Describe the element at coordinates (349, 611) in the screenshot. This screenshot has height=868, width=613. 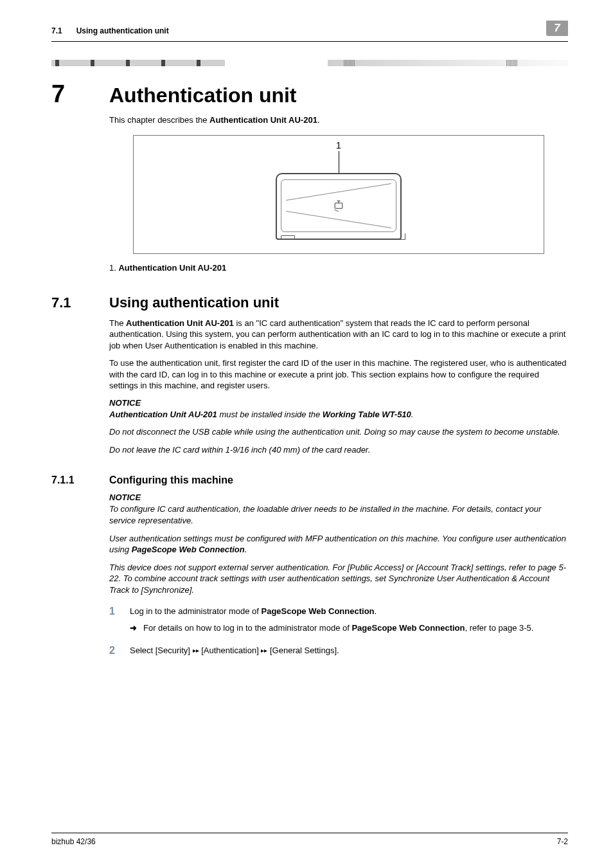
I see `step-text: Log in to the administrator mode of Page…` at that location.